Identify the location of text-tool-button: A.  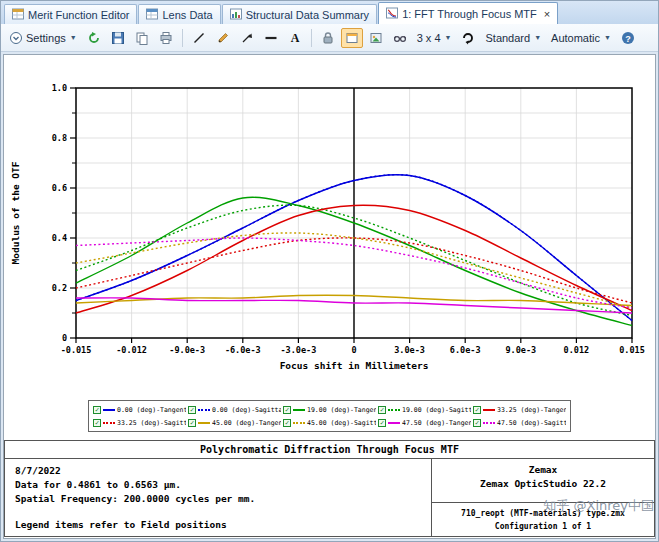
(295, 38).